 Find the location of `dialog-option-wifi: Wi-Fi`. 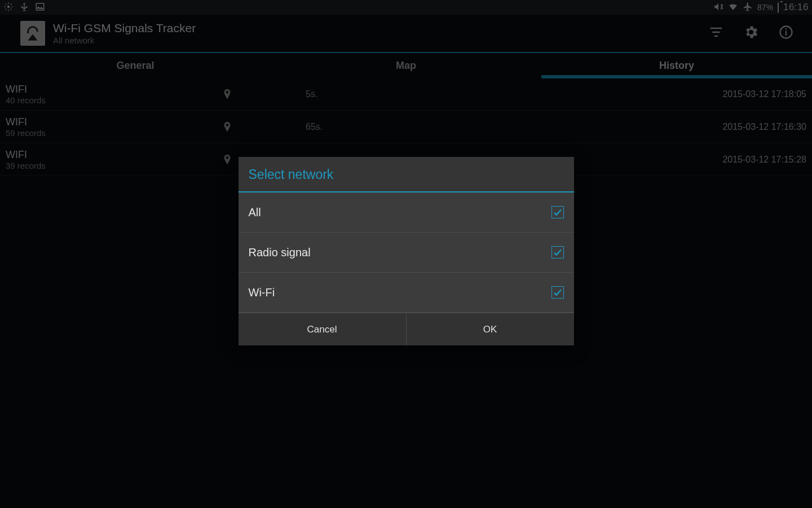

dialog-option-wifi: Wi-Fi is located at coordinates (406, 292).